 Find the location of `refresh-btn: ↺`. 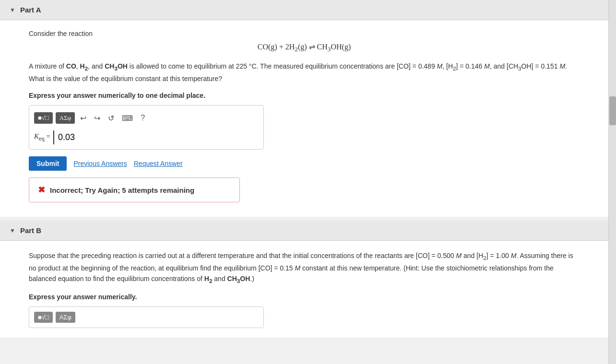

refresh-btn: ↺ is located at coordinates (111, 118).